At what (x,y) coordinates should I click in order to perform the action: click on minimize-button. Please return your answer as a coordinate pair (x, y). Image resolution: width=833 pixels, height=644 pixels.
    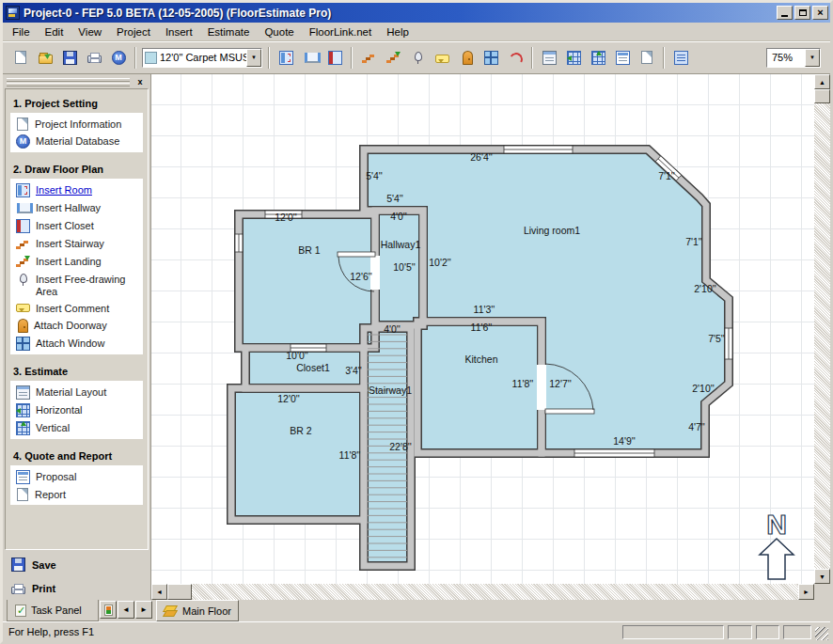
    Looking at the image, I should click on (784, 13).